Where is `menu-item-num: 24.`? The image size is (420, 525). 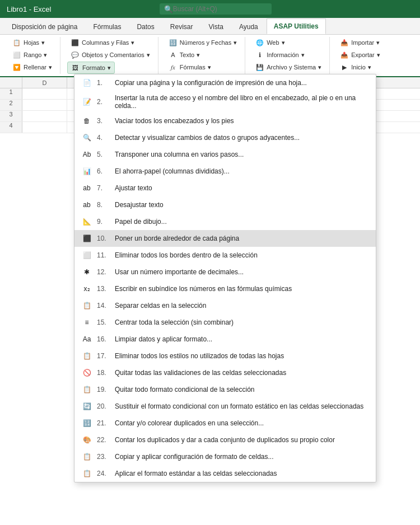
menu-item-num: 24. is located at coordinates (104, 474).